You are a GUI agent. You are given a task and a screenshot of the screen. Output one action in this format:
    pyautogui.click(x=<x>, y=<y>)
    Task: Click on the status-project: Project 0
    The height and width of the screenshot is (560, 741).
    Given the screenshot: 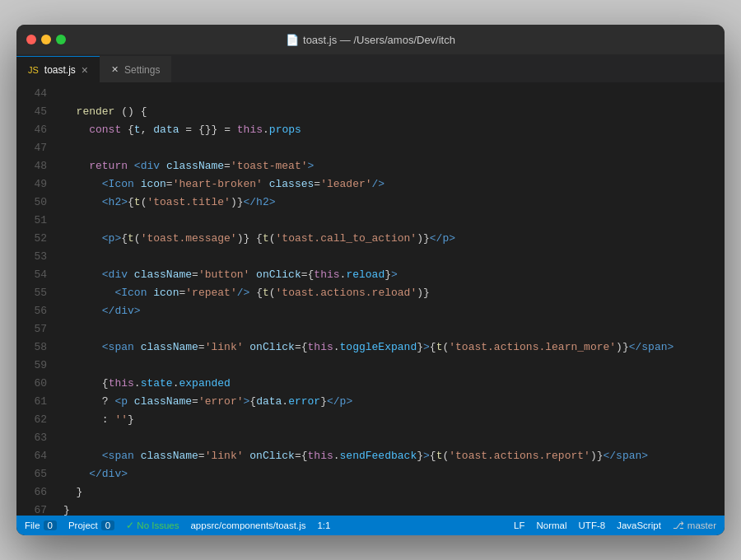 What is the action you would take?
    pyautogui.click(x=91, y=525)
    